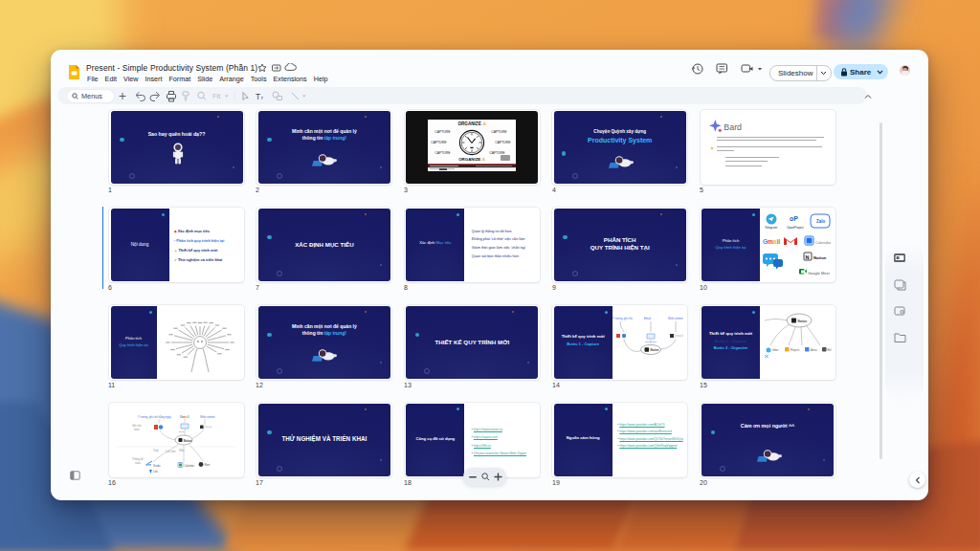 The height and width of the screenshot is (551, 980). I want to click on svg-text: note, so click(137, 430).